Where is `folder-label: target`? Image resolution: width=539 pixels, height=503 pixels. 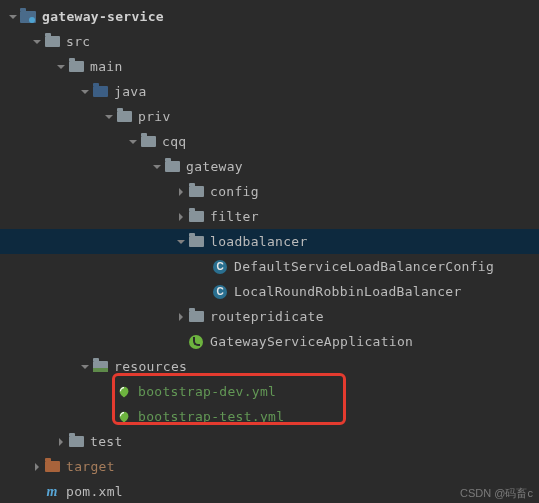
folder-label: target is located at coordinates (90, 466).